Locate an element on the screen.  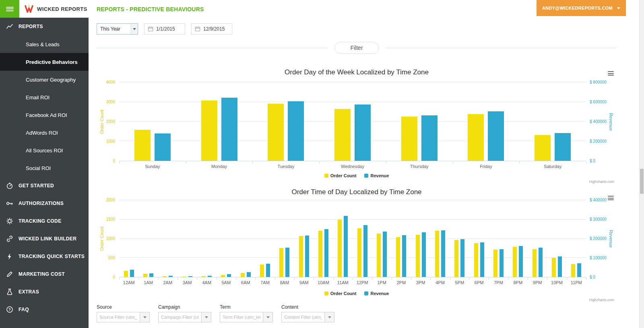
sidebar-item-extras: EXTRAS is located at coordinates (44, 292).